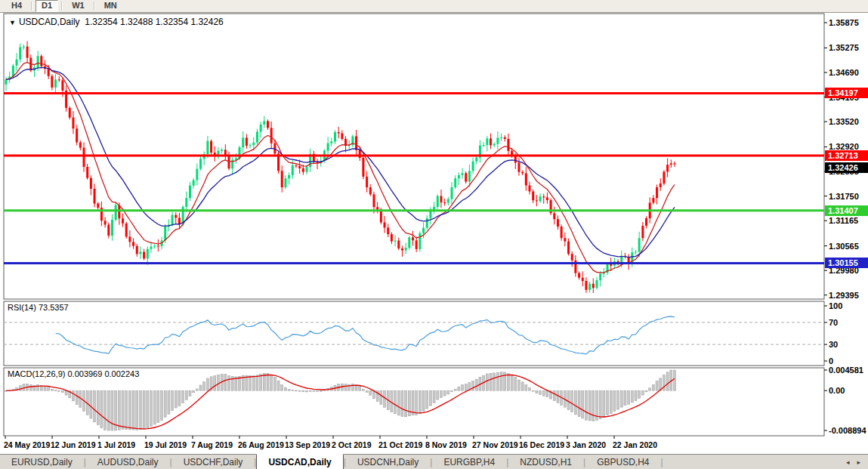 This screenshot has width=868, height=469. I want to click on tab-usdcnh-daily: USDCNH,Daily, so click(388, 462).